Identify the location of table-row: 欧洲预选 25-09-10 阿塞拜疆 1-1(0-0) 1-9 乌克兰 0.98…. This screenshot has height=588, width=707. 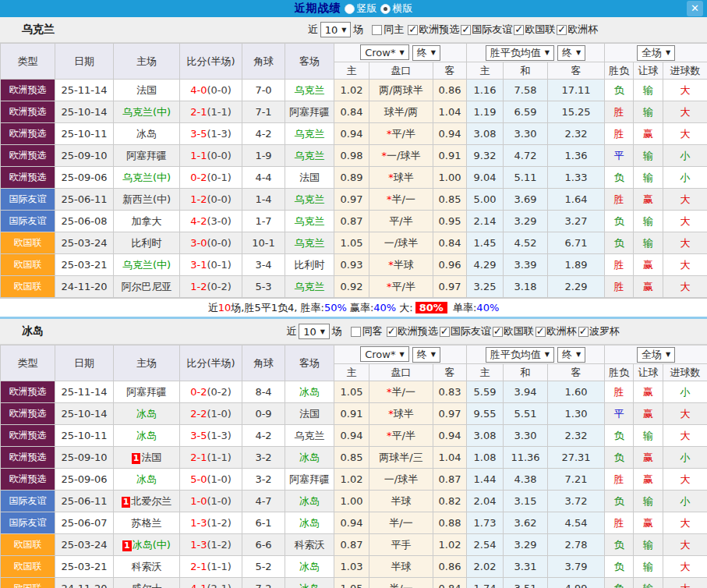
(354, 156).